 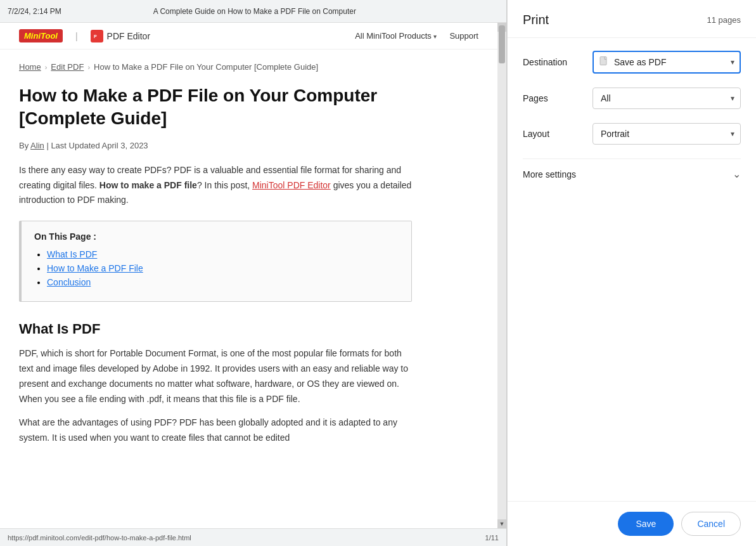 I want to click on pdf-editor-label: PDF Editor, so click(x=129, y=36).